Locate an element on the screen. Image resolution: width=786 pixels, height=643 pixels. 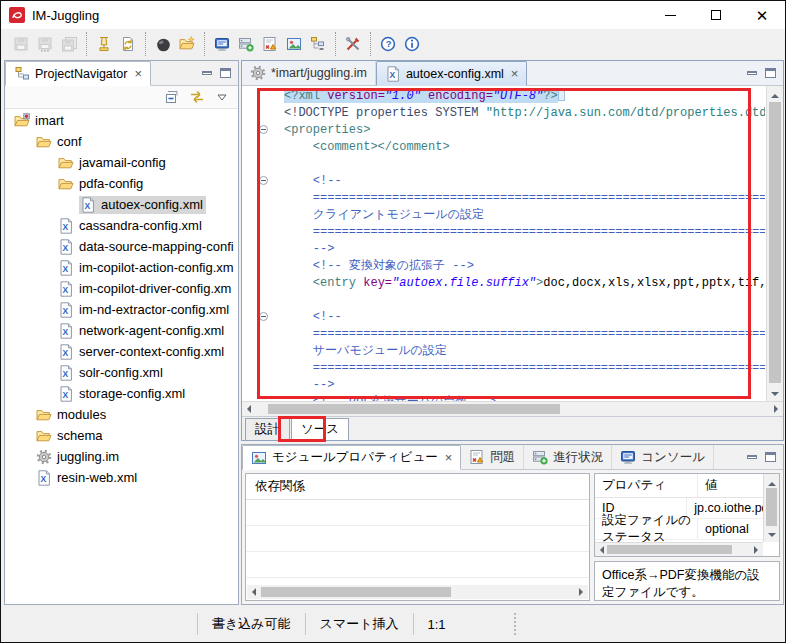
editor-tab-imartjuggling.im: *imart/juggling.im is located at coordinates (309, 73).